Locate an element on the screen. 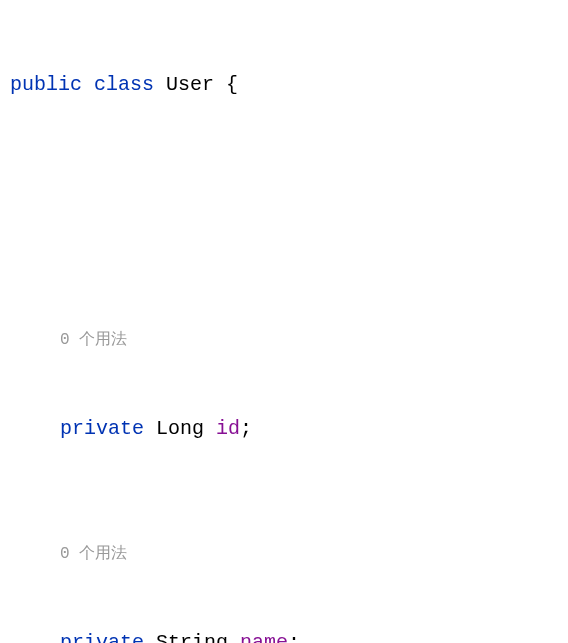 The image size is (568, 643). keyword-class: class is located at coordinates (124, 85).